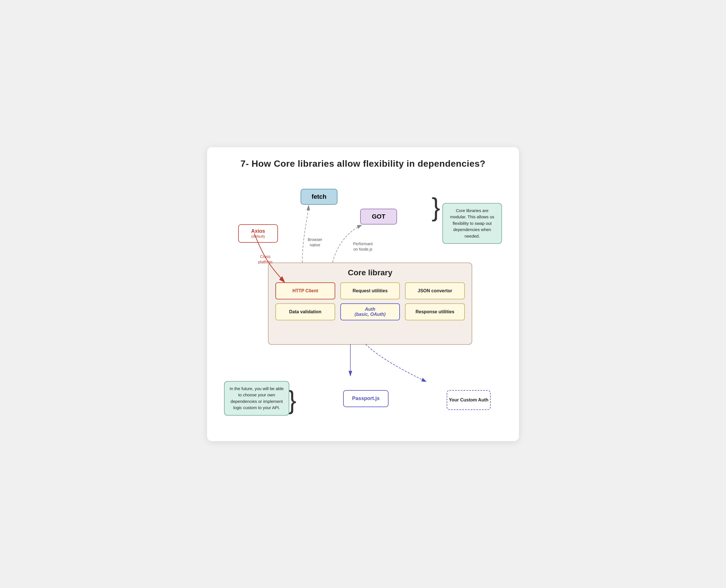  What do you see at coordinates (370, 312) in the screenshot?
I see `auth-box: Auth(basic, OAuth)` at bounding box center [370, 312].